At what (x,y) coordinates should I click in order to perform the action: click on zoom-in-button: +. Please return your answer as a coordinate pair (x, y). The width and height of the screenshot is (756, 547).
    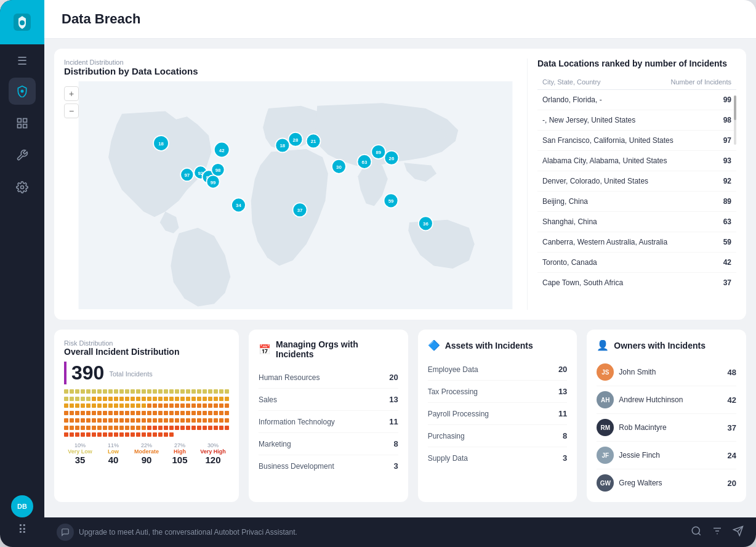
    Looking at the image, I should click on (71, 94).